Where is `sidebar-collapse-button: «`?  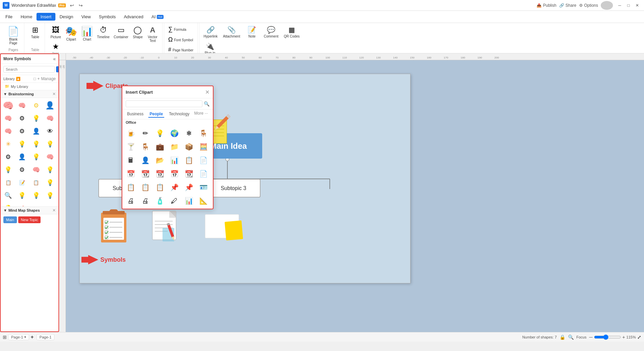
sidebar-collapse-button: « is located at coordinates (54, 59).